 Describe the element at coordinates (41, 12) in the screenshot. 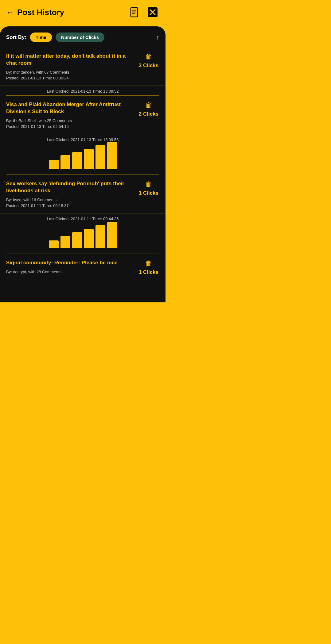

I see `page-title: Post History` at that location.